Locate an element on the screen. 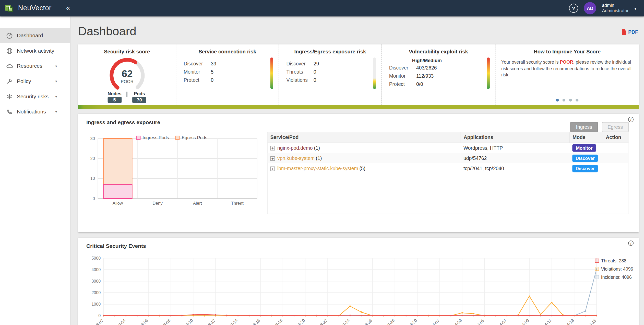 The image size is (644, 325). legend-label: Egress Pods is located at coordinates (195, 137).